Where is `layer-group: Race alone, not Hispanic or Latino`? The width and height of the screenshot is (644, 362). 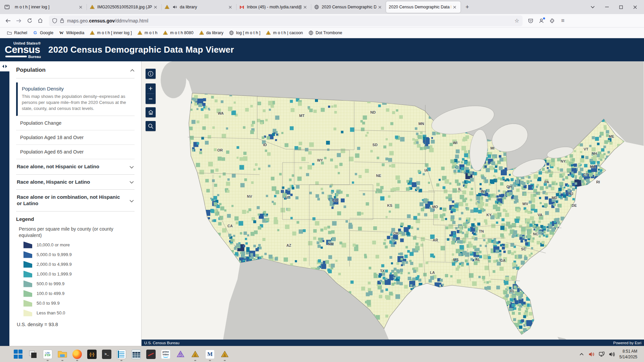
layer-group: Race alone, not Hispanic or Latino is located at coordinates (75, 167).